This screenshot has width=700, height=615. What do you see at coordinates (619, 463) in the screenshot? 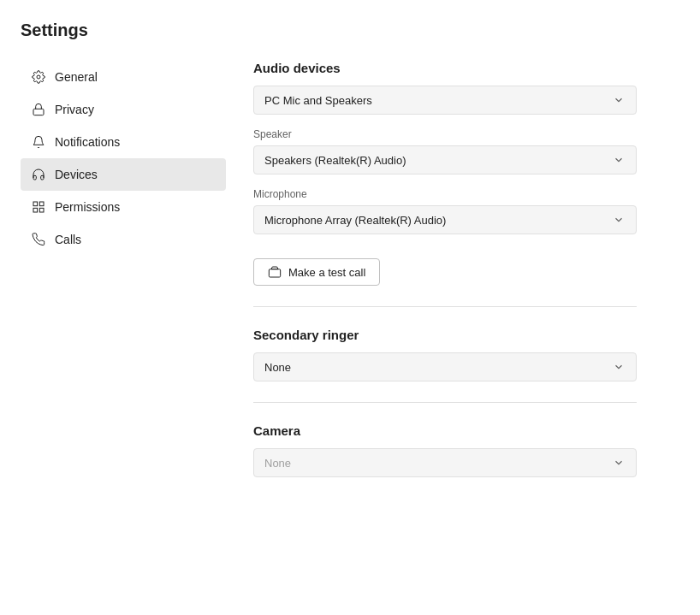
I see `camera-chevron-icon` at bounding box center [619, 463].